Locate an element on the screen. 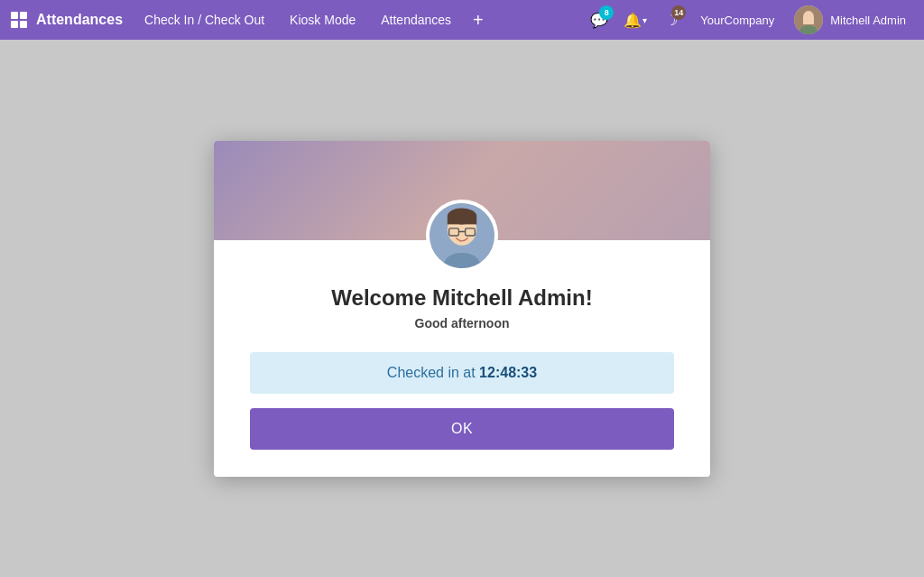  nav-attendances: Attendances is located at coordinates (416, 20).